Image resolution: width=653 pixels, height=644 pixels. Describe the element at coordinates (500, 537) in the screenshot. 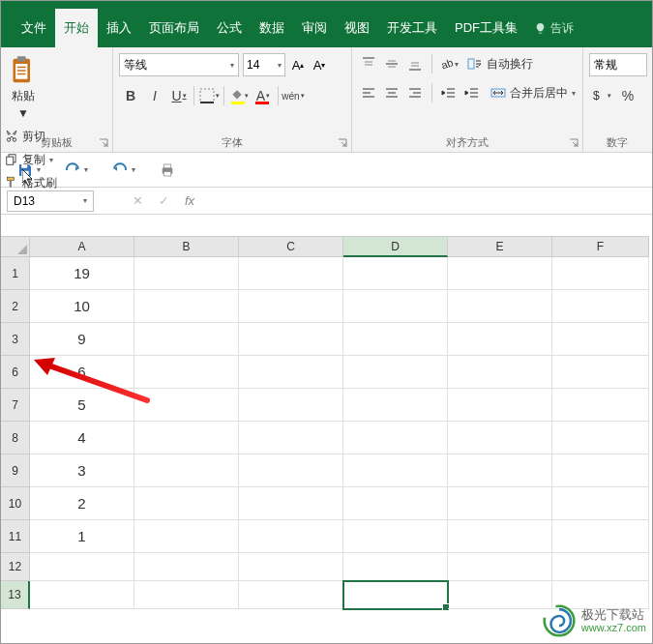

I see `cell-E11` at that location.